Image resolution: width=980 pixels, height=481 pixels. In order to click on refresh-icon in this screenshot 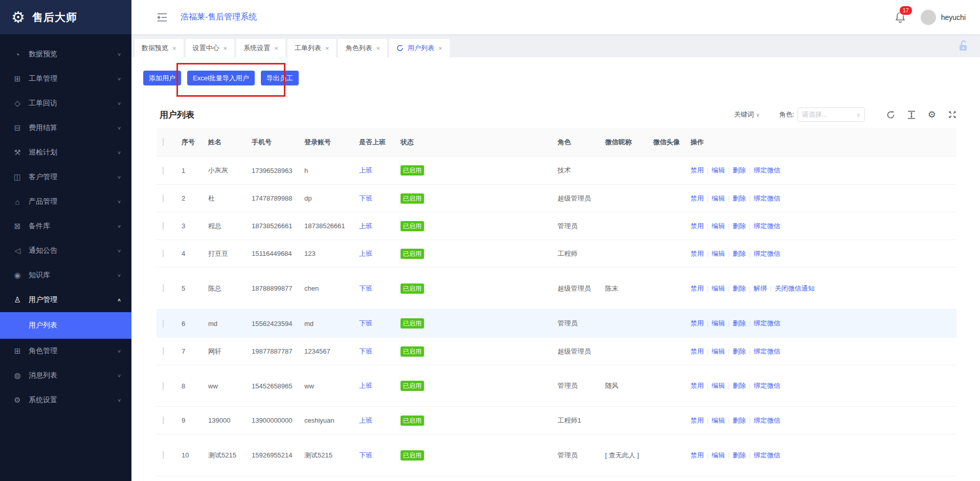, I will do `click(891, 115)`.